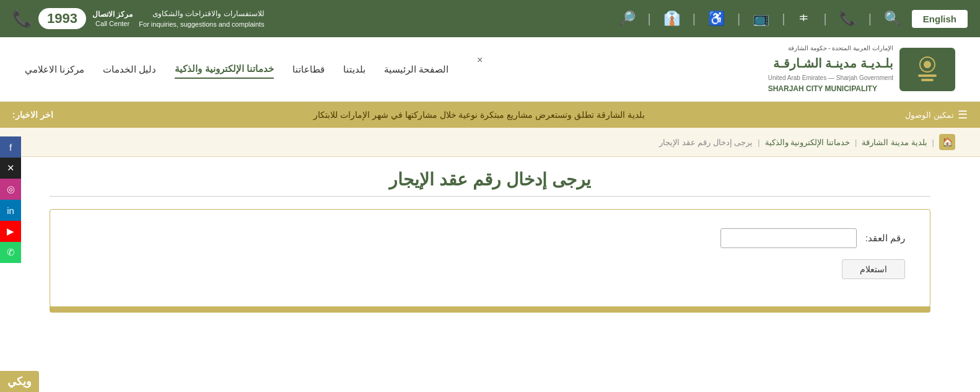  I want to click on form-bottom-bar, so click(490, 310).